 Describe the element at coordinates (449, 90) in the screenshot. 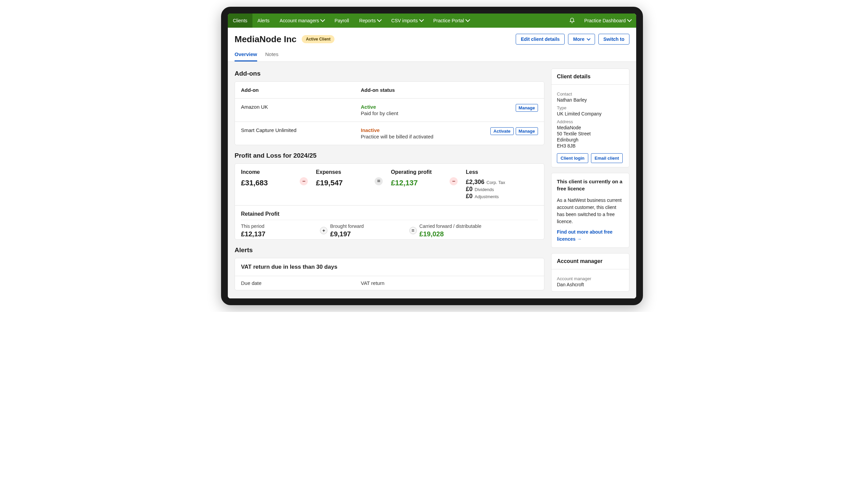

I see `addons-col-status: Add-on status` at that location.